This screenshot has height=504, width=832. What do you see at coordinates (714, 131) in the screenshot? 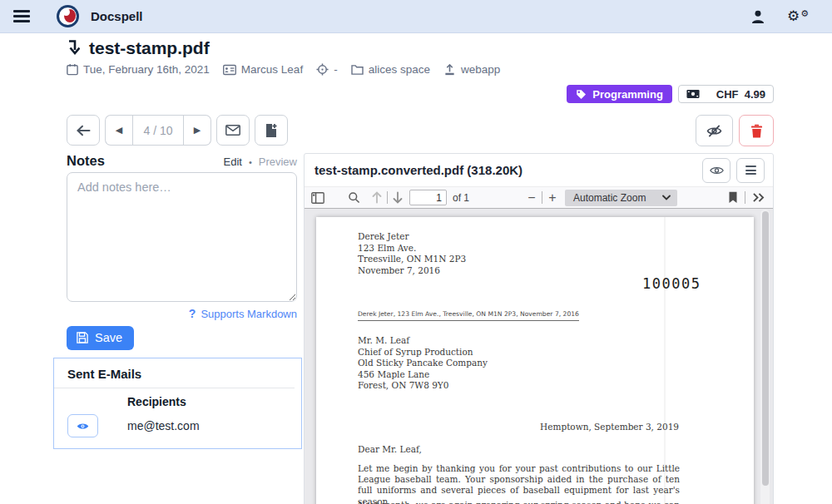
I see `eye-slash-icon` at bounding box center [714, 131].